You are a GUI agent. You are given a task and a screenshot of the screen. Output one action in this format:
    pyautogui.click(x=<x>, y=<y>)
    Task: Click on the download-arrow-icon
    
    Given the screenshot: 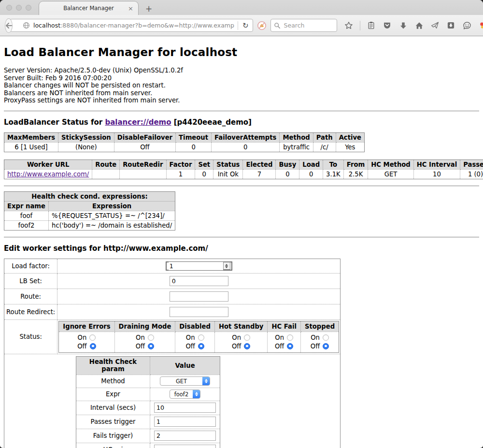 What is the action you would take?
    pyautogui.click(x=403, y=26)
    